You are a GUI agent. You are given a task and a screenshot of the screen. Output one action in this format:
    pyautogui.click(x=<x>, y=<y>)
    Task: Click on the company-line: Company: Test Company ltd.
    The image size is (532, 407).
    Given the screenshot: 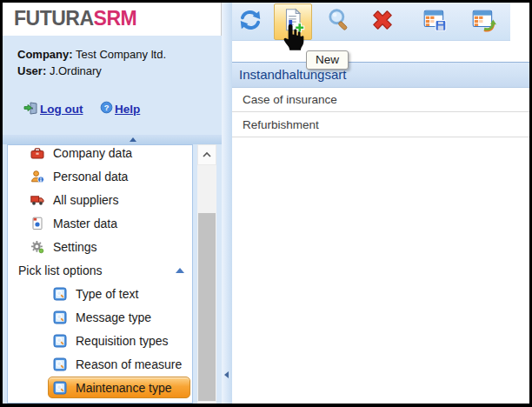 What is the action you would take?
    pyautogui.click(x=92, y=54)
    